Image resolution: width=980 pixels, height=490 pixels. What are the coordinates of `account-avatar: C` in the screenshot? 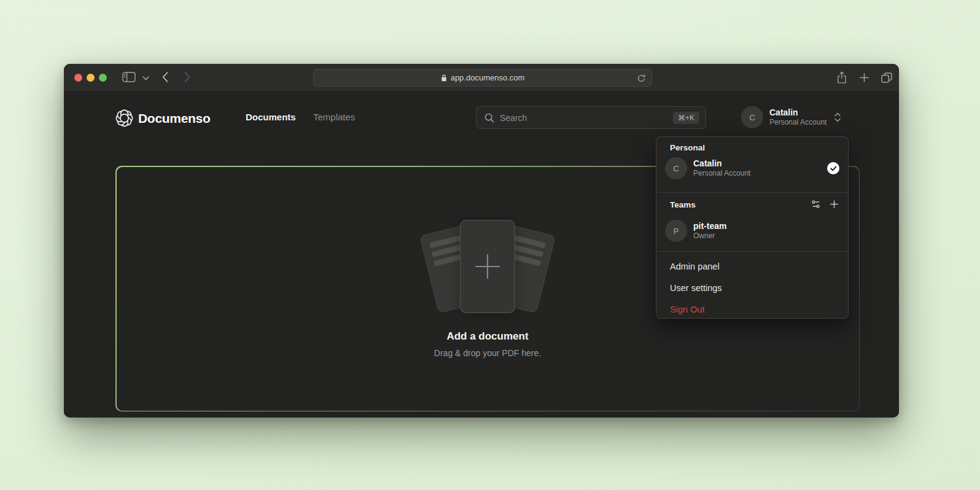 It's located at (752, 117).